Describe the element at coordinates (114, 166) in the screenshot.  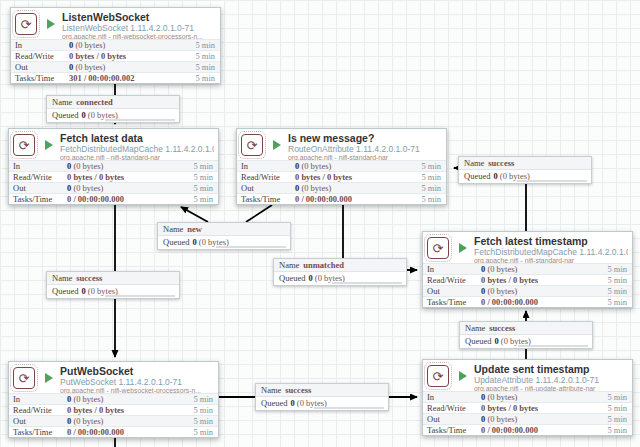
I see `processor-fetch-latest-data: ⟳ Fetch latest data FetchDistributedMapC…` at that location.